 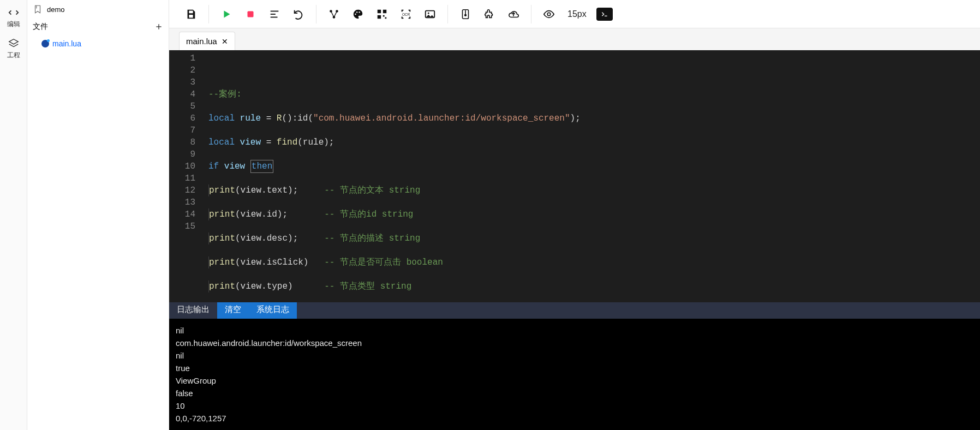 What do you see at coordinates (334, 14) in the screenshot?
I see `nodes-button` at bounding box center [334, 14].